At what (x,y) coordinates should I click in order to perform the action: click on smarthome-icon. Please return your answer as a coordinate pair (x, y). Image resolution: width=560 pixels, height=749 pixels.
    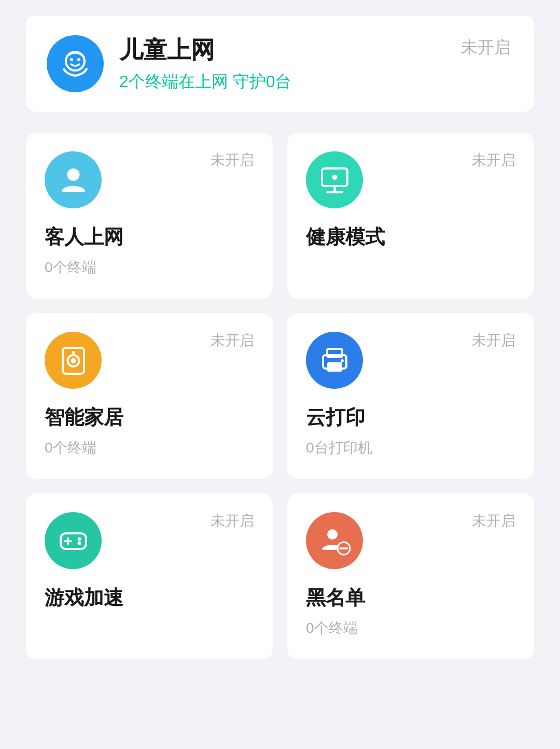
    Looking at the image, I should click on (73, 360).